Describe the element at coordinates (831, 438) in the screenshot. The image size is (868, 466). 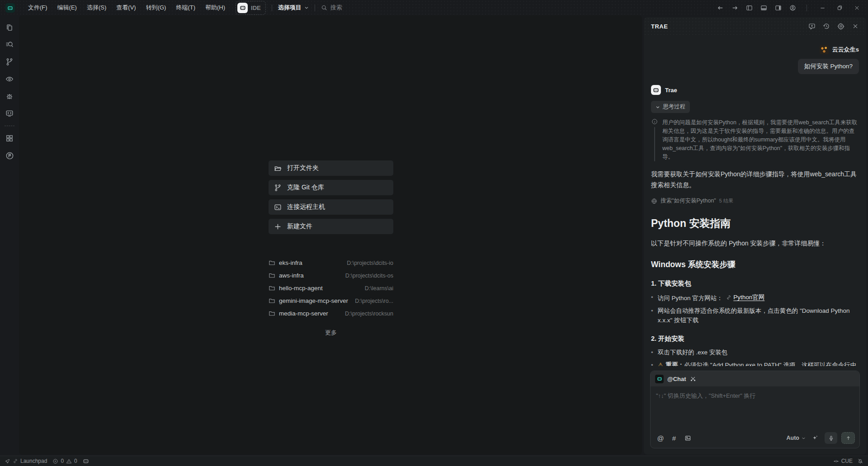
I see `microphone-button` at that location.